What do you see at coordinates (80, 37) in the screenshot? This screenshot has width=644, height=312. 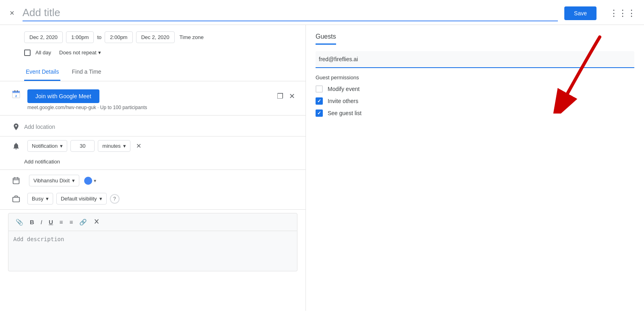 I see `start-time-button: 1:00pm` at bounding box center [80, 37].